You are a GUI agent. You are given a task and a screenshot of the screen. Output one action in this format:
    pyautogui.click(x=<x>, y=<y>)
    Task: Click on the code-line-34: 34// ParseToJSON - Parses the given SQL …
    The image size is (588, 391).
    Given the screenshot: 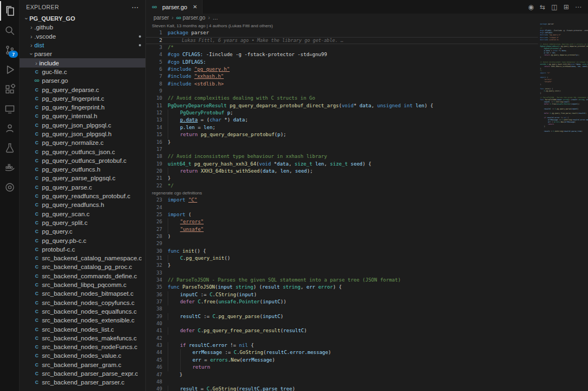 What is the action you would take?
    pyautogui.click(x=343, y=280)
    